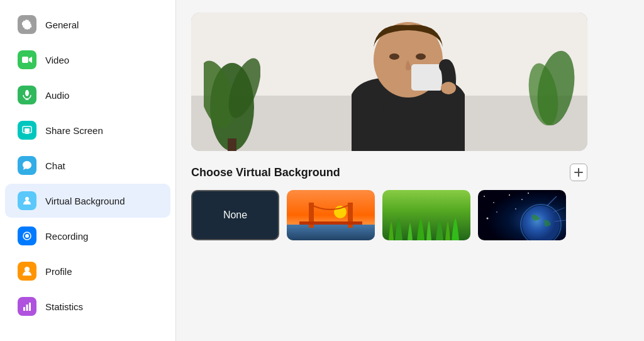 This screenshot has width=644, height=341. I want to click on background-option-none: None, so click(235, 215).